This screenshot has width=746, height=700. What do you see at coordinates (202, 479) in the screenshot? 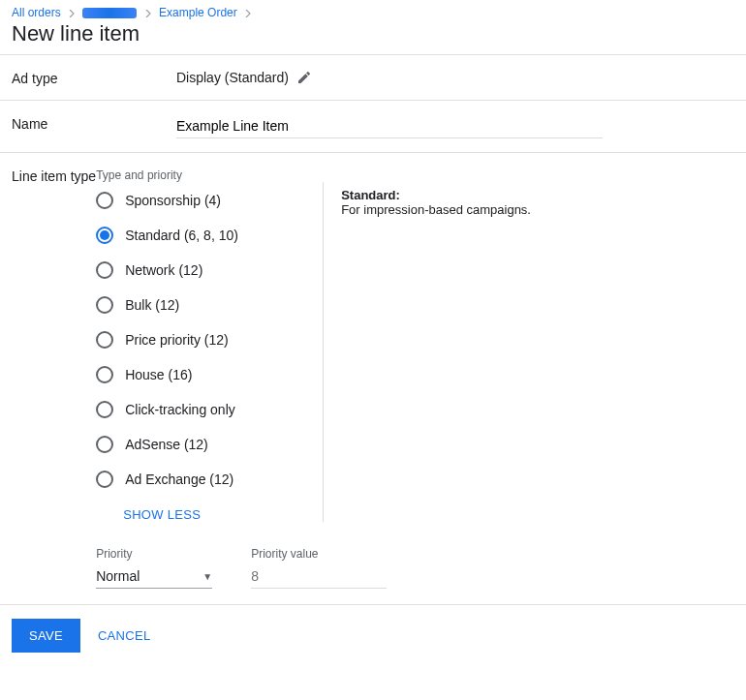
I see `radio-option: Ad Exchange (12)` at bounding box center [202, 479].